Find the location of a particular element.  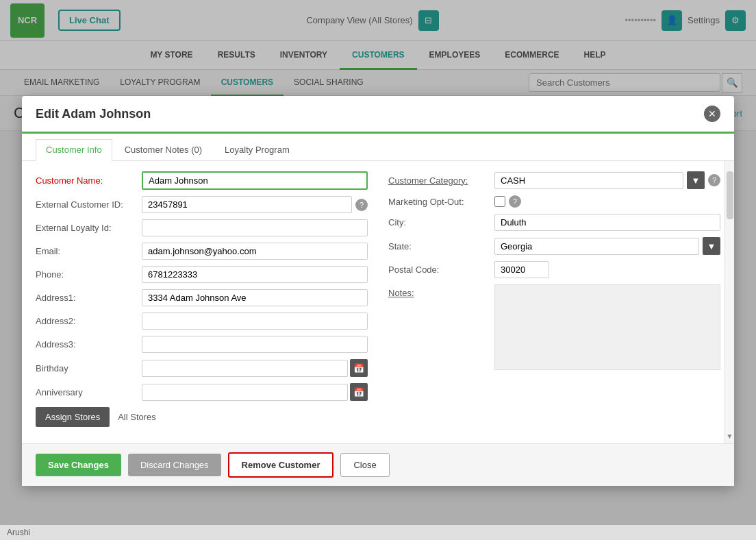

modal-close-button: ✕ is located at coordinates (712, 114).